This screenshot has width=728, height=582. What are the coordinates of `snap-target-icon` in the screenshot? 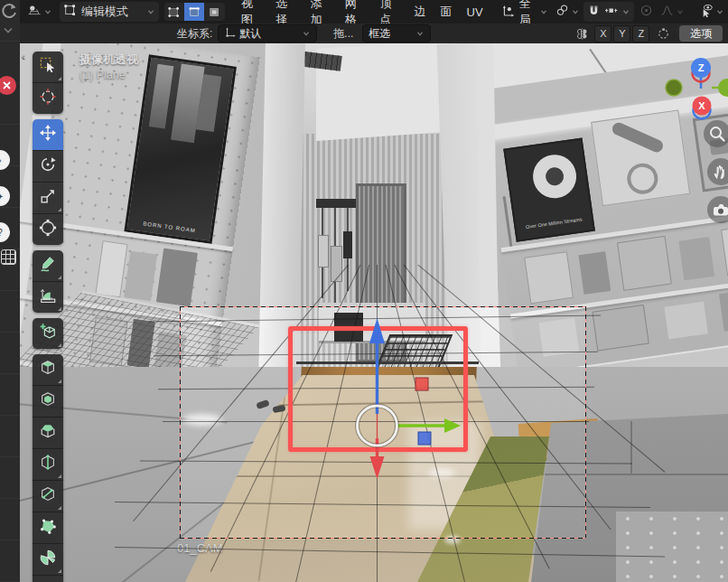 It's located at (611, 12).